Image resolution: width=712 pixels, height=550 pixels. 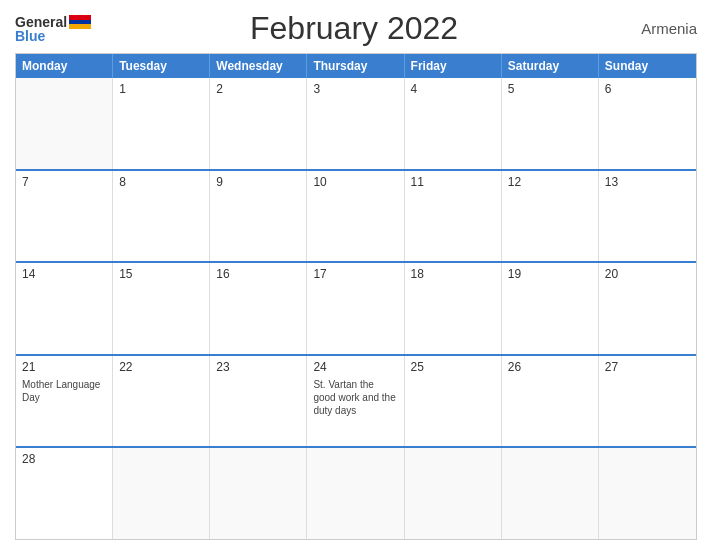 What do you see at coordinates (454, 216) in the screenshot?
I see `calendar-day: 11` at bounding box center [454, 216].